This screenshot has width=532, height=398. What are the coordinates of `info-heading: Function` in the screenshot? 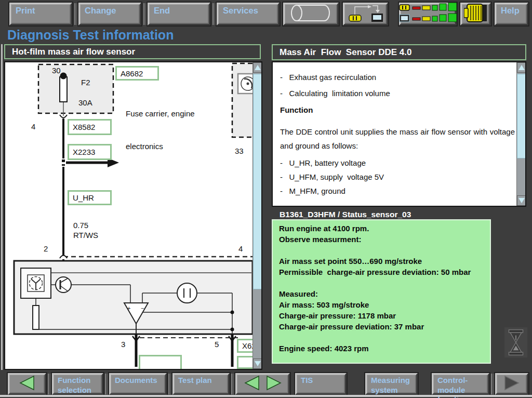 It's located at (400, 110).